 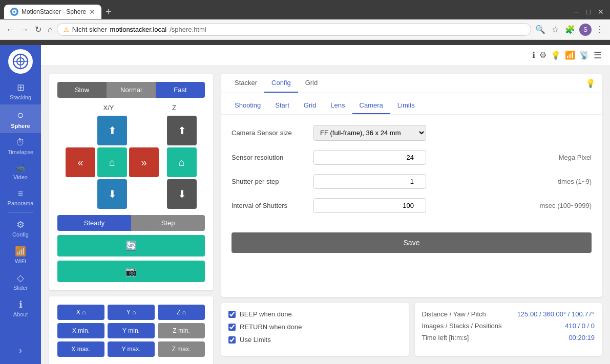 What do you see at coordinates (580, 326) in the screenshot?
I see `images-stat-value: 410 / 0 / 0` at bounding box center [580, 326].